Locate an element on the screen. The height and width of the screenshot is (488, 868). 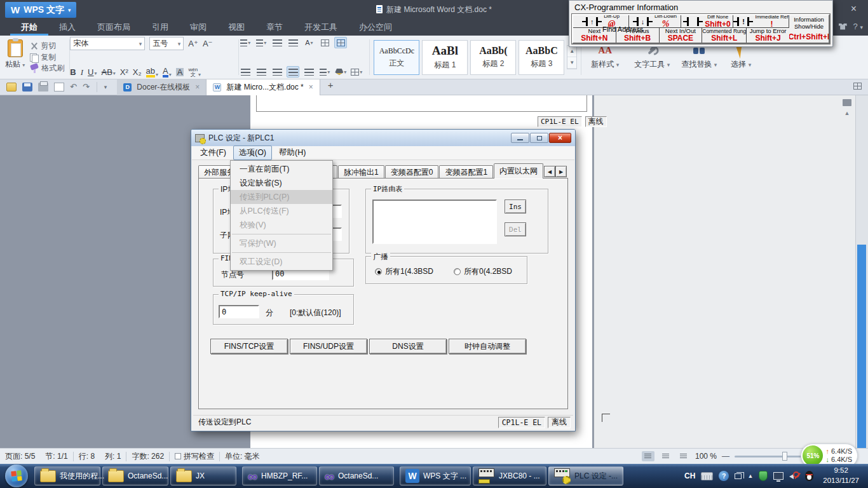
find-previous-cell: Previous Shift+B is located at coordinates (638, 36).